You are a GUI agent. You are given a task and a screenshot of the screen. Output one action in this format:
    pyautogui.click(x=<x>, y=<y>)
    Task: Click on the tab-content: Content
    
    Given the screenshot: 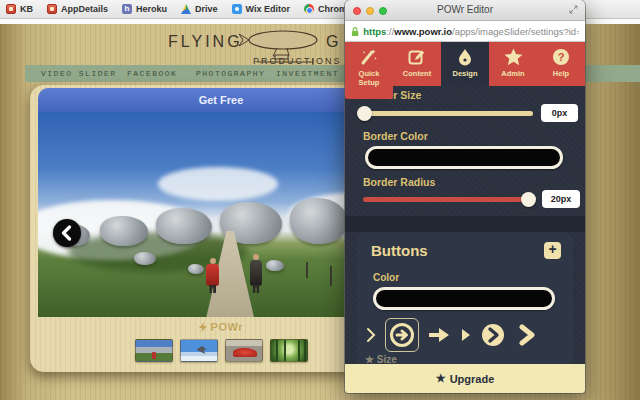 What is the action you would take?
    pyautogui.click(x=417, y=64)
    